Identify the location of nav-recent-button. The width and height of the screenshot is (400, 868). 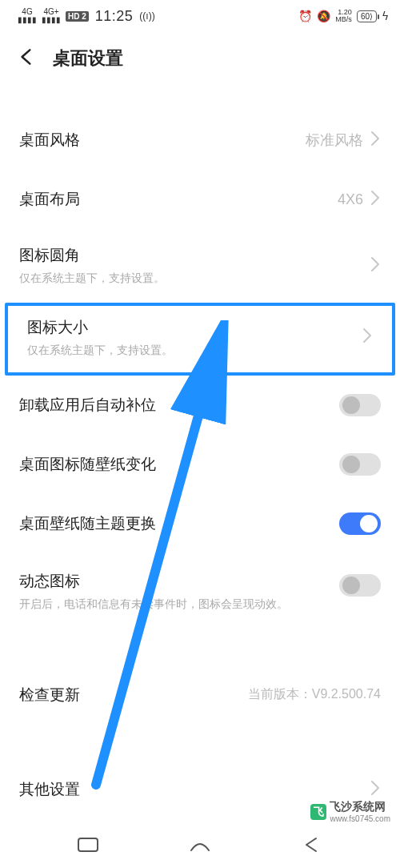
(88, 846).